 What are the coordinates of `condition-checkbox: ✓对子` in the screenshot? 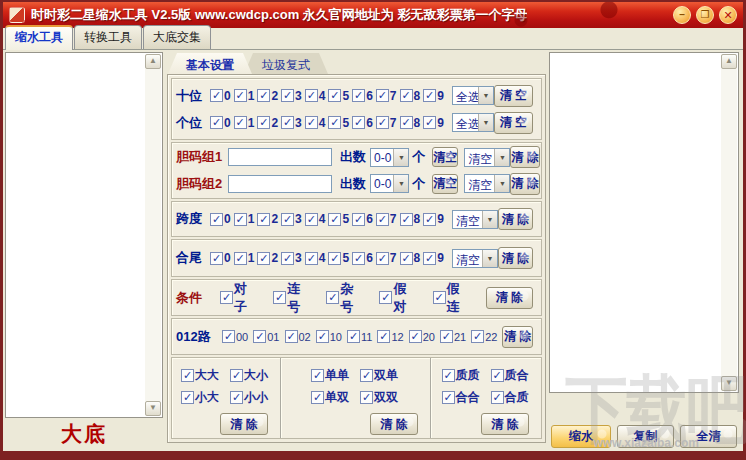 It's located at (240, 298).